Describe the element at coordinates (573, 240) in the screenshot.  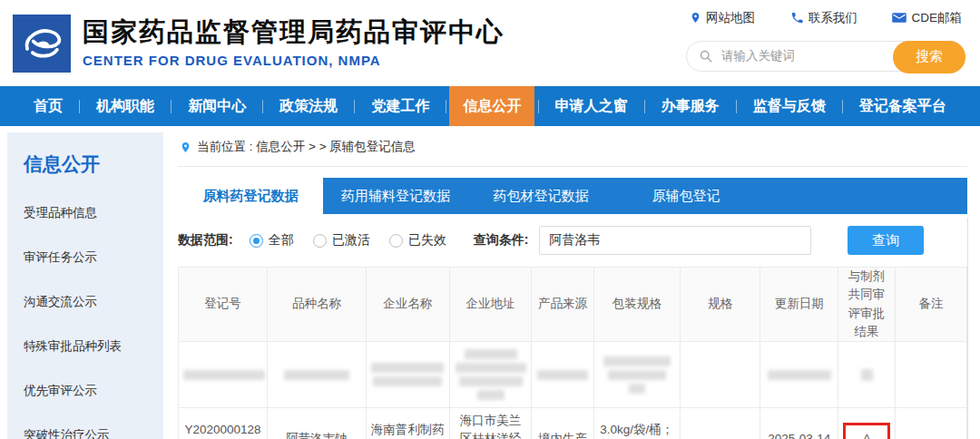
I see `filter-row: 数据范围: 全部 已激活 已失效 查询条件: 查询` at that location.